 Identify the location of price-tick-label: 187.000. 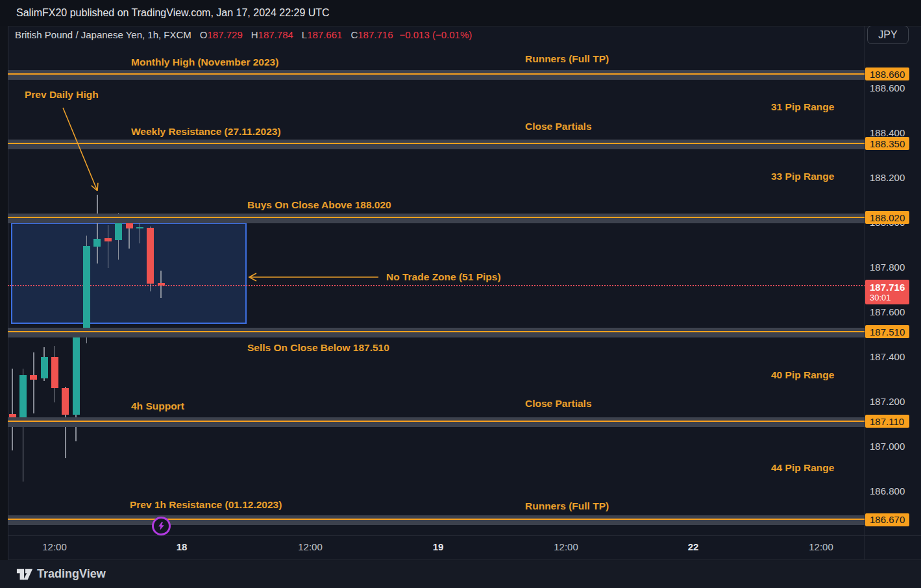
(887, 447).